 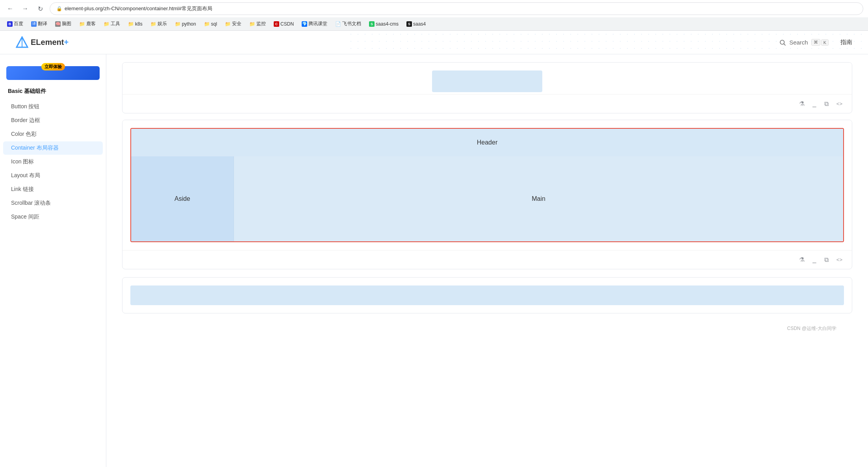 What do you see at coordinates (258, 24) in the screenshot?
I see `bookmark-monitor: 📁 监控` at bounding box center [258, 24].